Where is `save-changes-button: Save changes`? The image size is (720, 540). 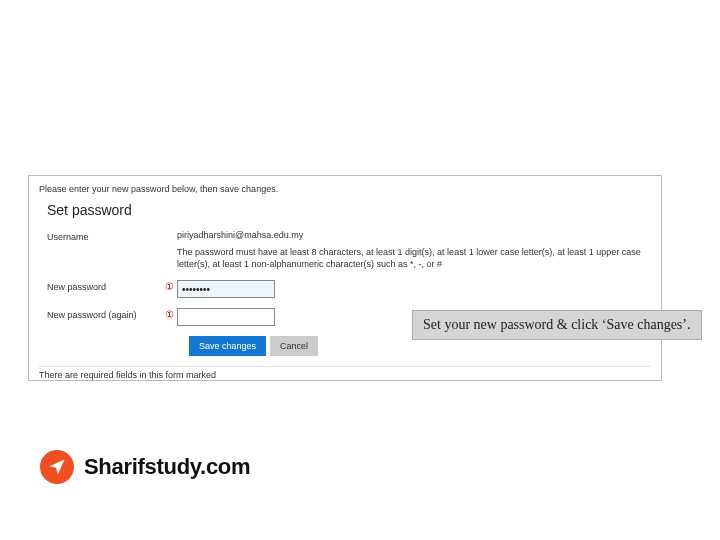
save-changes-button: Save changes is located at coordinates (228, 346).